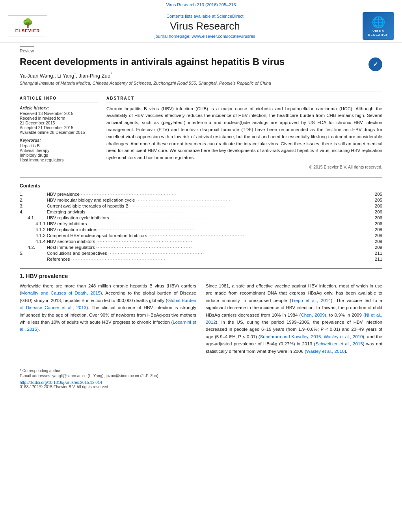 This screenshot has height=532, width=402. What do you see at coordinates (207, 247) in the screenshot?
I see `toc-title: Host immune regulators ·················…` at bounding box center [207, 247].